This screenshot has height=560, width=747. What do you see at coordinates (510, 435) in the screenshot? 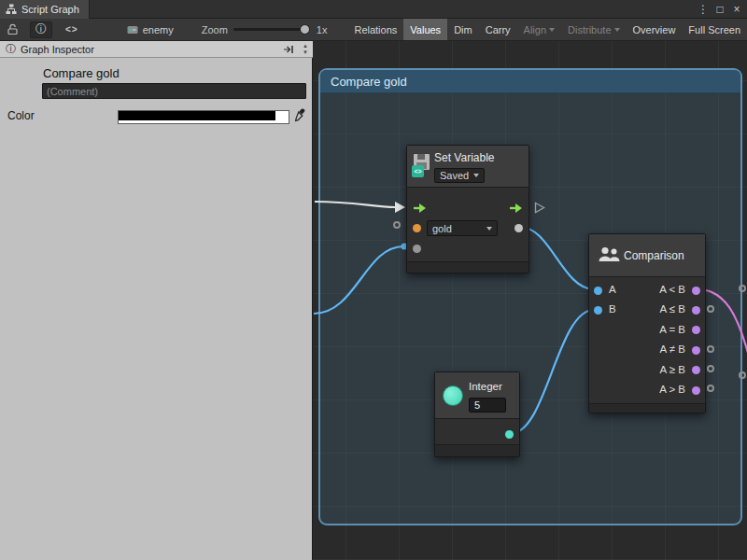
I see `integer-output-port` at bounding box center [510, 435].